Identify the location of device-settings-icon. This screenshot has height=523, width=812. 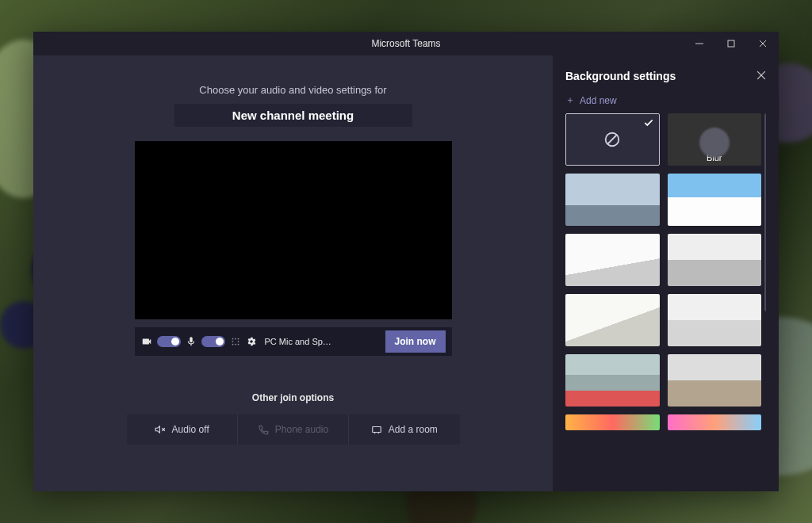
(251, 342).